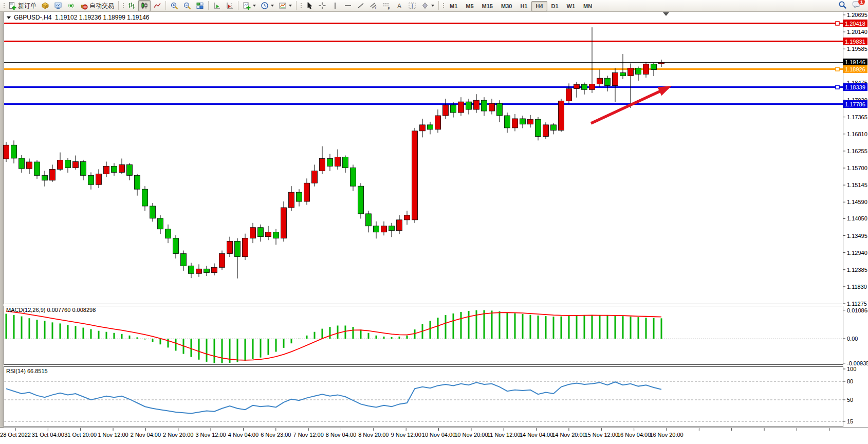 The image size is (868, 444). Describe the element at coordinates (428, 6) in the screenshot. I see `arrows-button` at that location.